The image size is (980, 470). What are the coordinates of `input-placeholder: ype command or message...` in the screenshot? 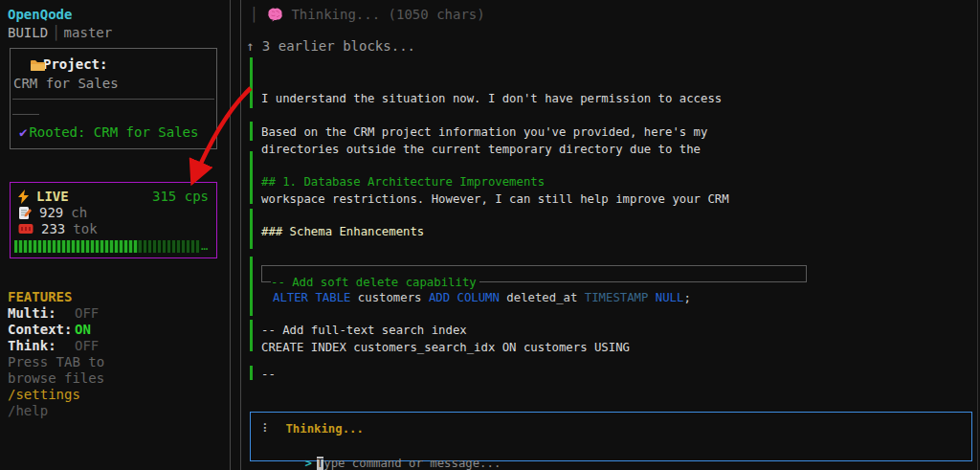 It's located at (412, 463).